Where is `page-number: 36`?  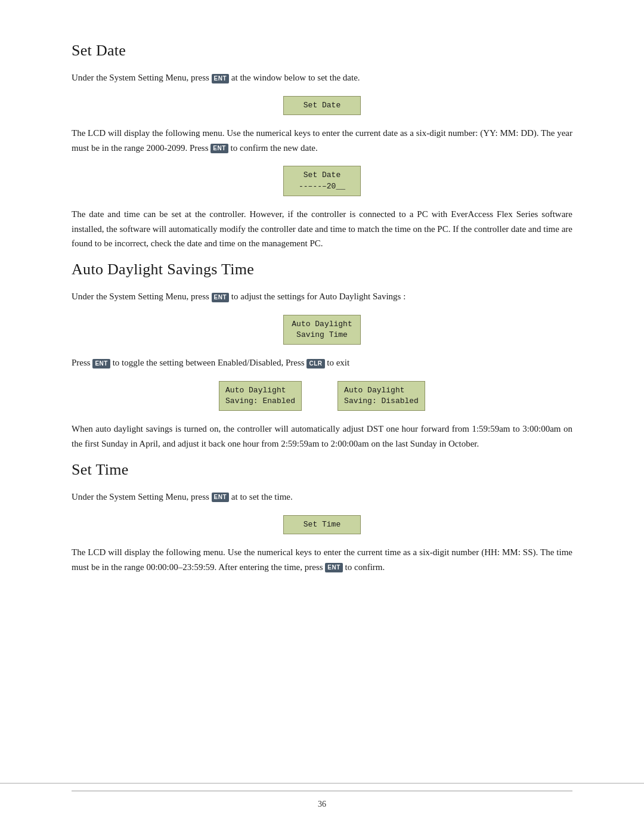
page-number: 36 is located at coordinates (322, 804).